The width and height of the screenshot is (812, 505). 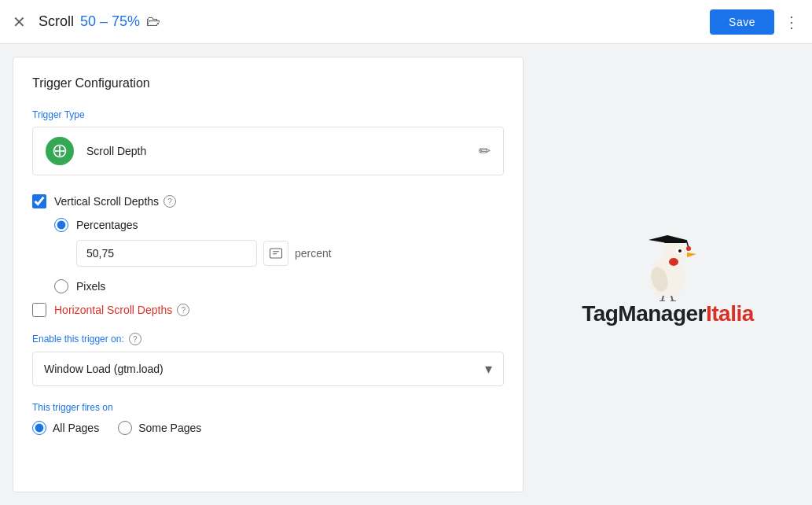 What do you see at coordinates (183, 310) in the screenshot?
I see `horizontal-scroll-help-icon: ?` at bounding box center [183, 310].